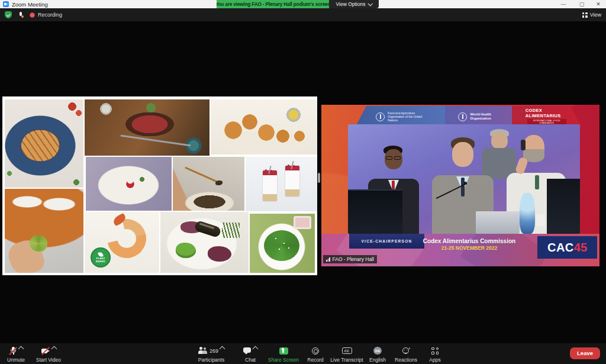  What do you see at coordinates (581, 247) in the screenshot?
I see `cac-number: 45` at bounding box center [581, 247].